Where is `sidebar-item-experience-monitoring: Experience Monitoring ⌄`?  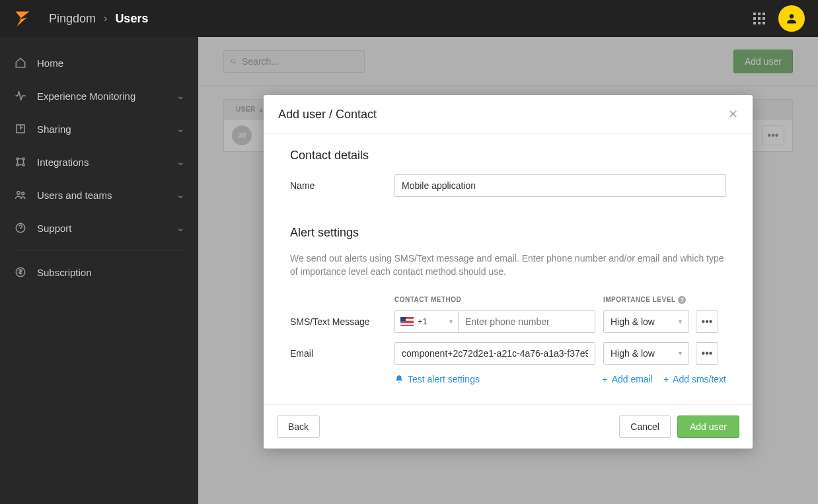 sidebar-item-experience-monitoring: Experience Monitoring ⌄ is located at coordinates (99, 96).